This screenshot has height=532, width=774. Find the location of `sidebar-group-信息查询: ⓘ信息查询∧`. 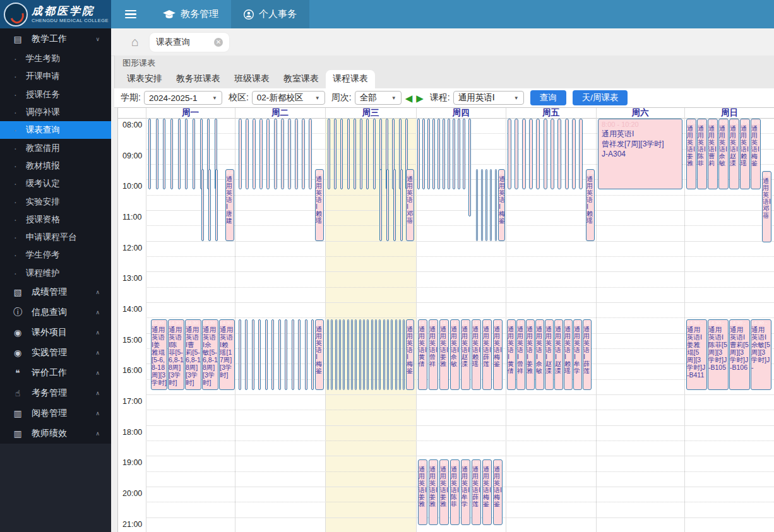

sidebar-group-信息查询: ⓘ信息查询∧ is located at coordinates (56, 312).